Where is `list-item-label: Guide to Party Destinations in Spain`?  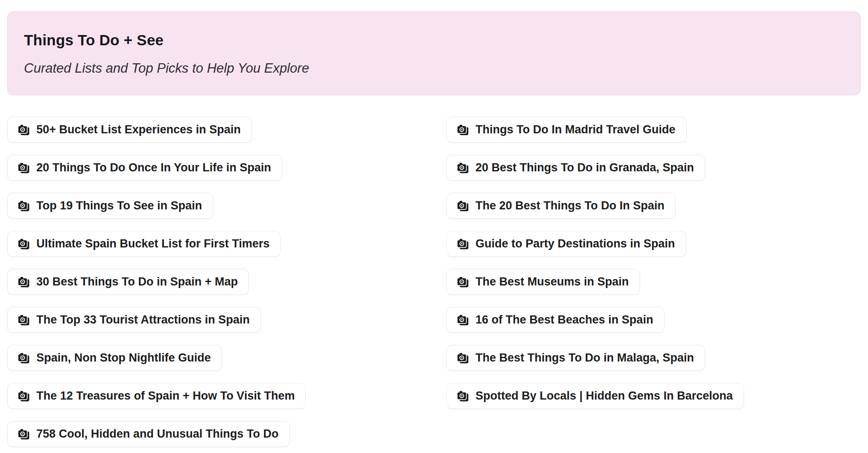 list-item-label: Guide to Party Destinations in Spain is located at coordinates (576, 244).